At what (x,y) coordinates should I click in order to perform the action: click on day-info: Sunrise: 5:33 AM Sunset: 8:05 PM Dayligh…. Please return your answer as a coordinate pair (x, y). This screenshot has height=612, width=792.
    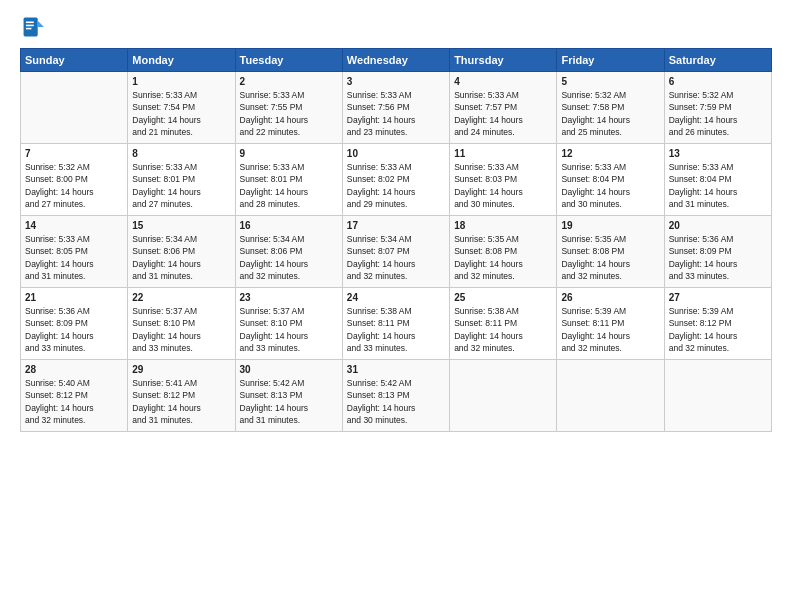
    Looking at the image, I should click on (74, 258).